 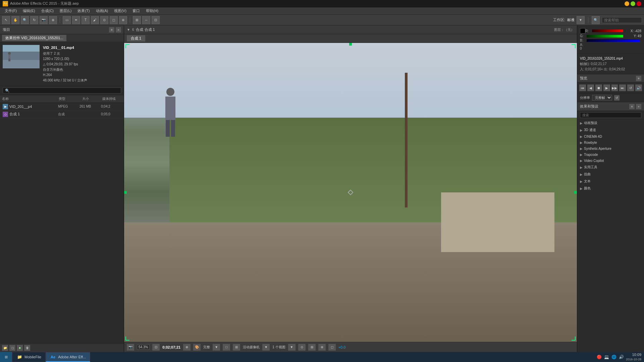 What do you see at coordinates (197, 347) in the screenshot?
I see `viewer-color-icon: 🎨` at bounding box center [197, 347].